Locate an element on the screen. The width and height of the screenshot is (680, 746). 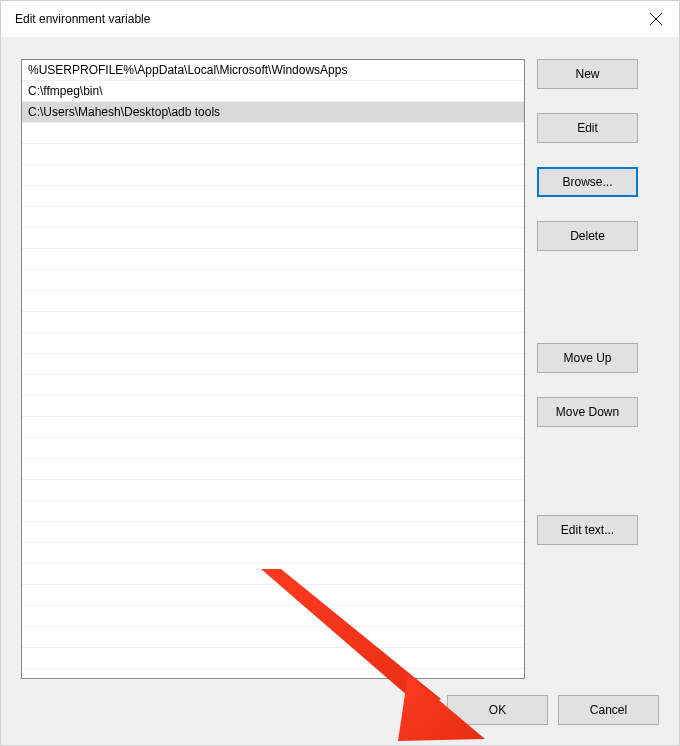
edit-button: Edit is located at coordinates (588, 128).